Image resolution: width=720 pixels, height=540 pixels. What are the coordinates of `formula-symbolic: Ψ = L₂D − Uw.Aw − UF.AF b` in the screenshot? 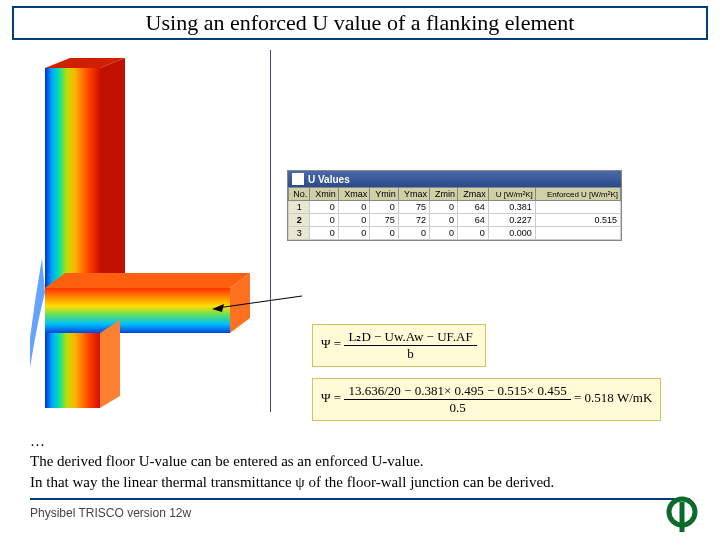 It's located at (399, 346).